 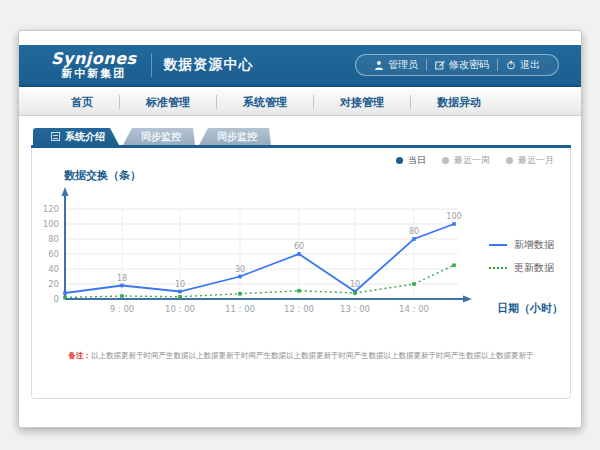 I want to click on x-tick-label: 13 : 00, so click(x=355, y=309).